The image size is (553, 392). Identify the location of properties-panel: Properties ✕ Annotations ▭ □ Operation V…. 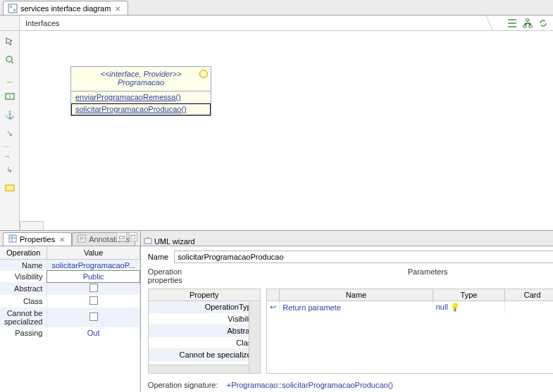
(70, 311).